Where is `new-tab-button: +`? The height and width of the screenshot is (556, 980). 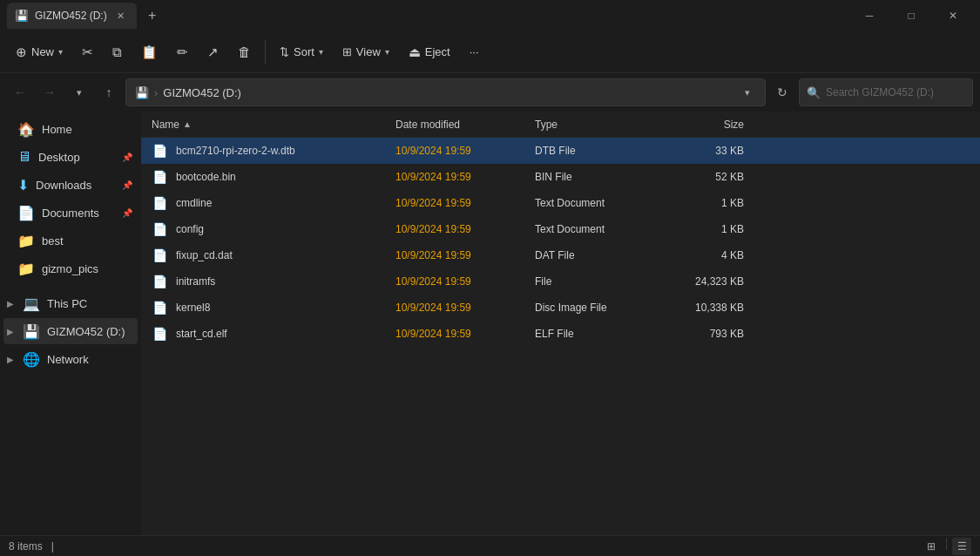 new-tab-button: + is located at coordinates (152, 16).